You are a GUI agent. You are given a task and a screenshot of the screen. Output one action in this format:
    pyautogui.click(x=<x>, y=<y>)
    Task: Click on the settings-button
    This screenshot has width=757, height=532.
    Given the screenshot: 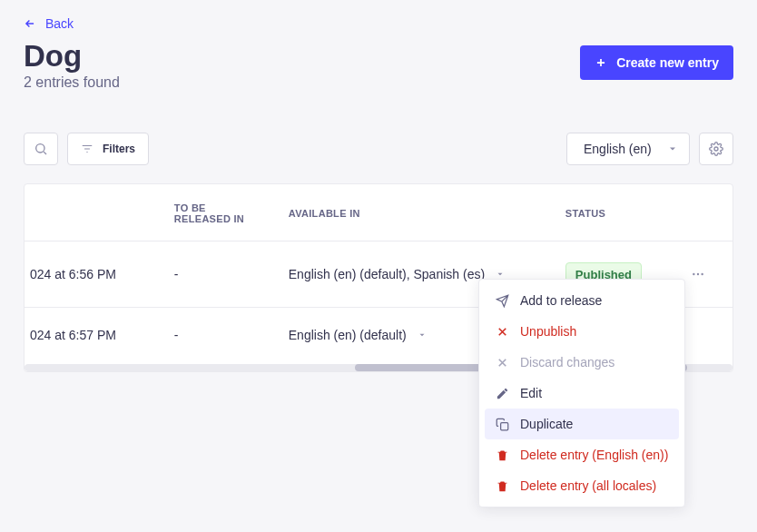 What is the action you would take?
    pyautogui.click(x=716, y=149)
    